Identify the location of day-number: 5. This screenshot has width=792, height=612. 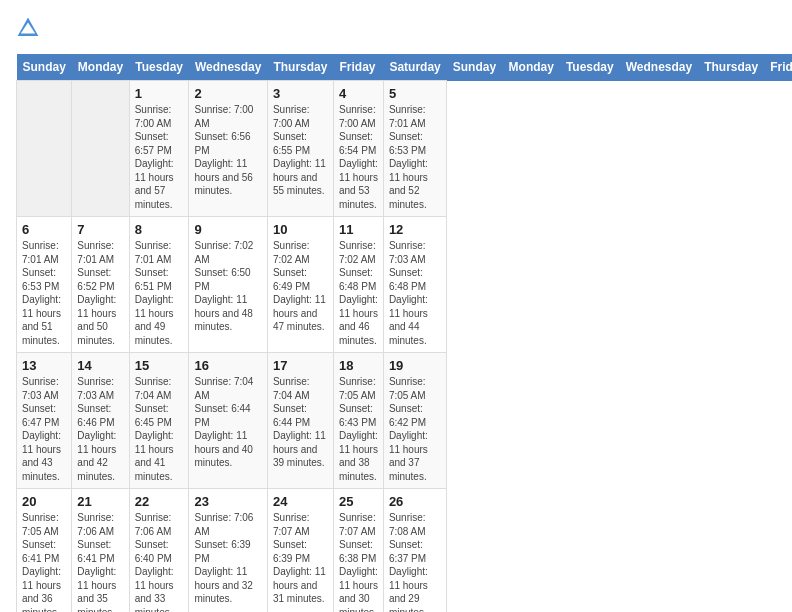
(415, 94).